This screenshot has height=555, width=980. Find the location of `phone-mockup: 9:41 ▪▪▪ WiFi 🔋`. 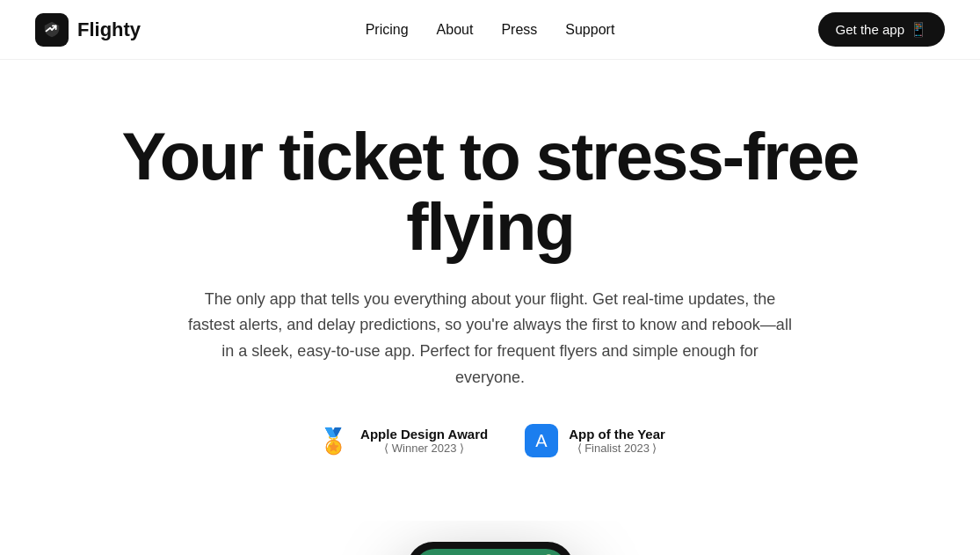

phone-mockup: 9:41 ▪▪▪ WiFi 🔋 is located at coordinates (490, 549).